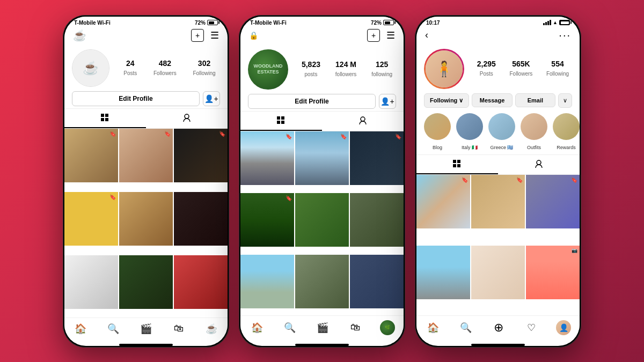 The height and width of the screenshot is (362, 644). I want to click on battery-area-1: 72%, so click(206, 23).